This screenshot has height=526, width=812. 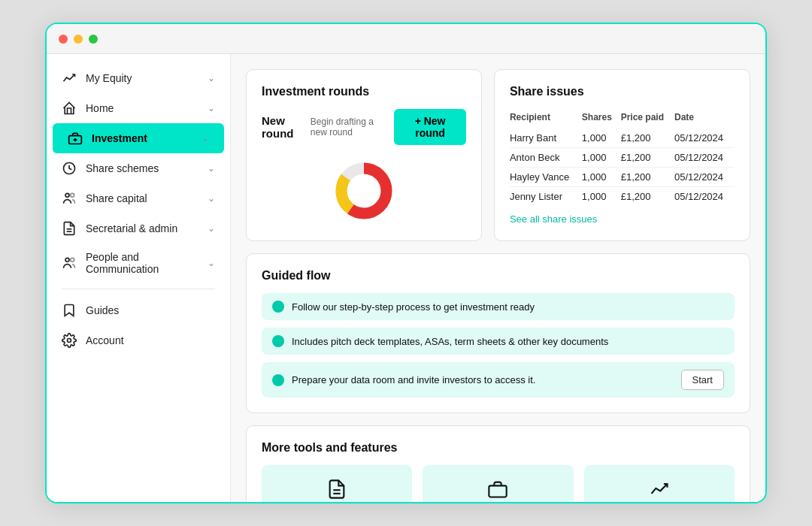 What do you see at coordinates (142, 138) in the screenshot?
I see `sidebar-label-investment: Investment` at bounding box center [142, 138].